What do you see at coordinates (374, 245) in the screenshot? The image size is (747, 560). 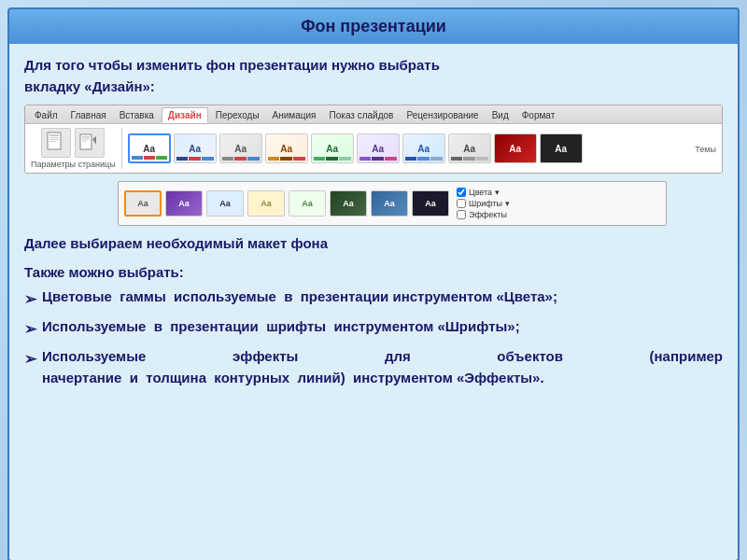 I see `section1-text: Далее выбираем необходимый макет фона` at bounding box center [374, 245].